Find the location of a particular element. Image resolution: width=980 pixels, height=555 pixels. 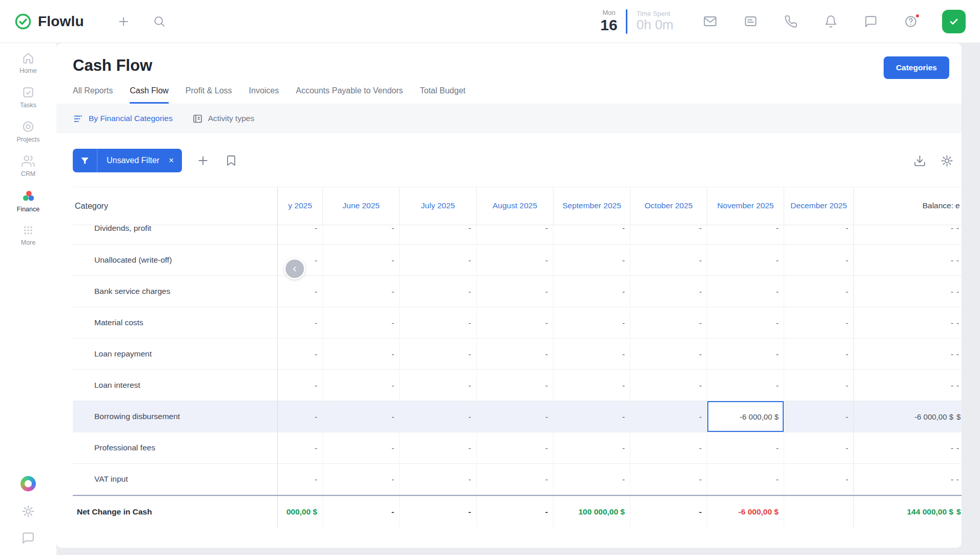

phone-icon is located at coordinates (791, 22).